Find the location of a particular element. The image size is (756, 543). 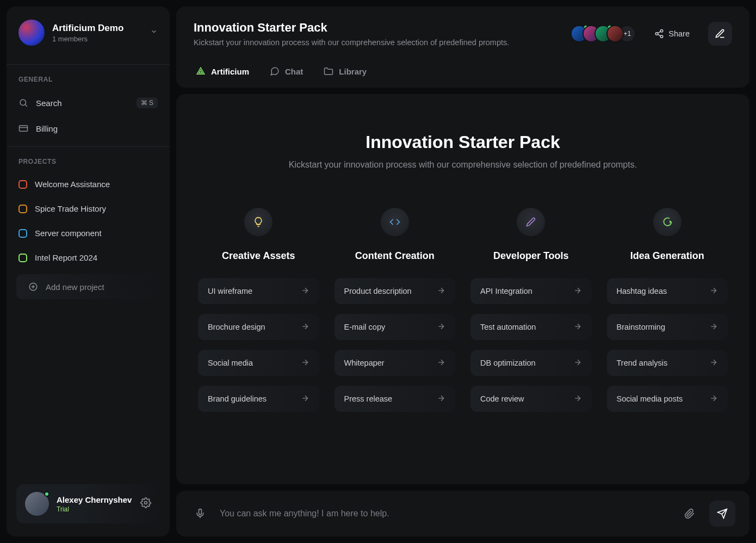

add-project-label: Add new project is located at coordinates (75, 287).